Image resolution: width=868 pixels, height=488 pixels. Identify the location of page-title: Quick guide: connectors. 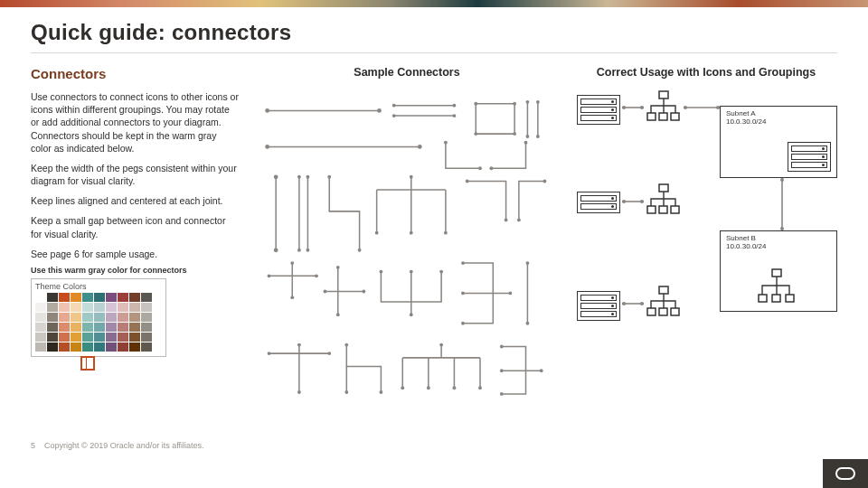
(434, 36).